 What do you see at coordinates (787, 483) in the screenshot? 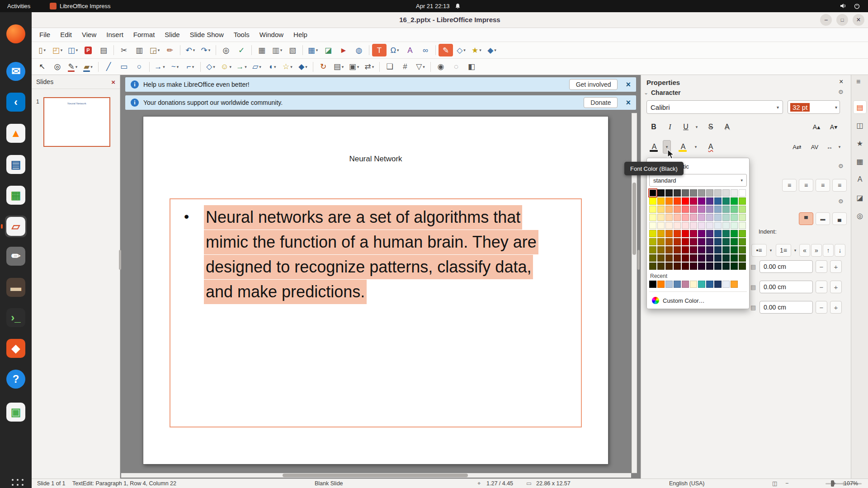
I see `zoom-out-button: −` at bounding box center [787, 483].